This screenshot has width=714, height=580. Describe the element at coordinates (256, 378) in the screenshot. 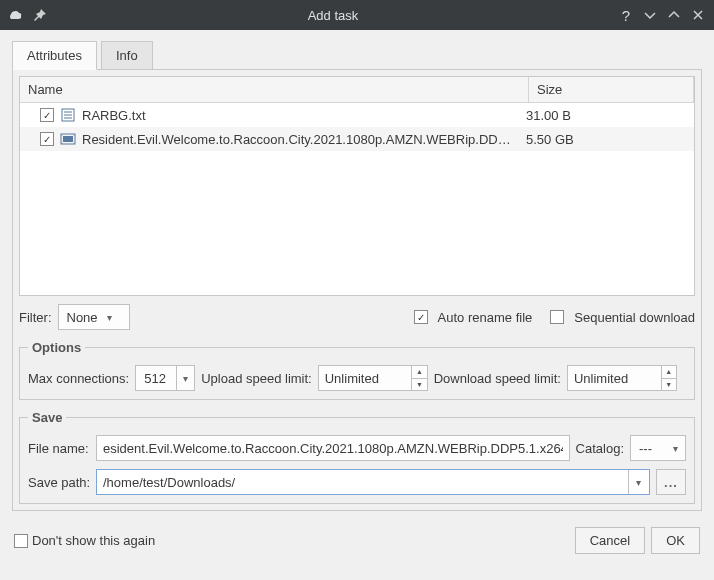

I see `upload-limit-label: Upload speed limit:` at that location.